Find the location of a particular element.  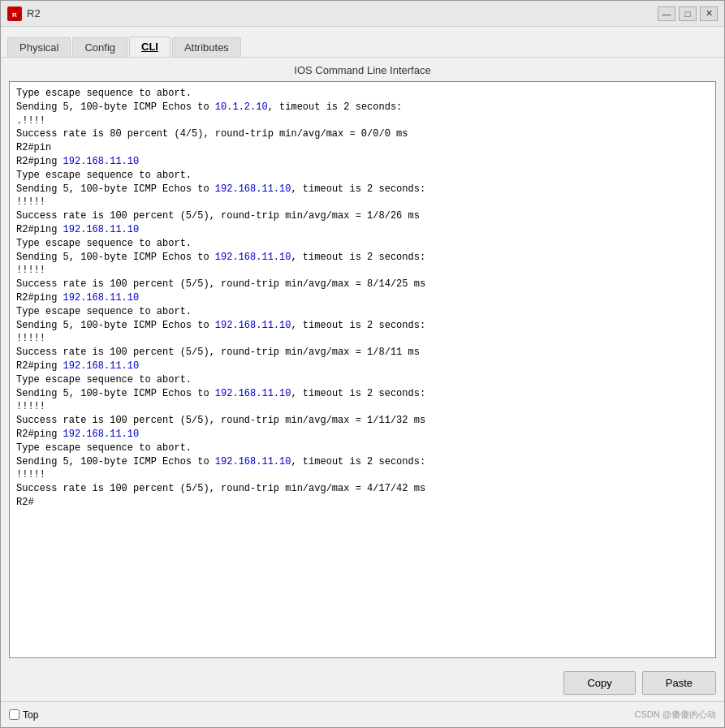

tab-bar: Physical Config CLI Attributes is located at coordinates (362, 42).